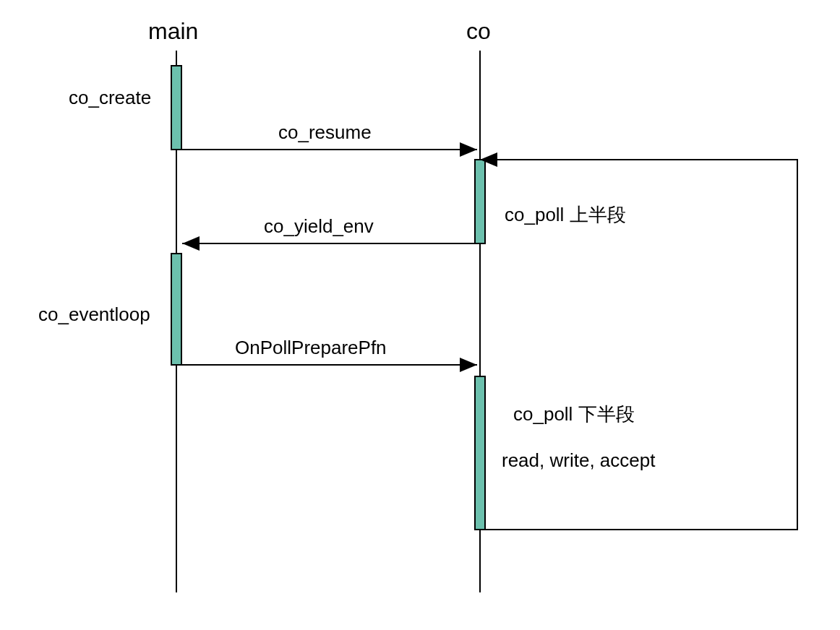  Describe the element at coordinates (639, 160) in the screenshot. I see `loop-top-horizontal` at that location.